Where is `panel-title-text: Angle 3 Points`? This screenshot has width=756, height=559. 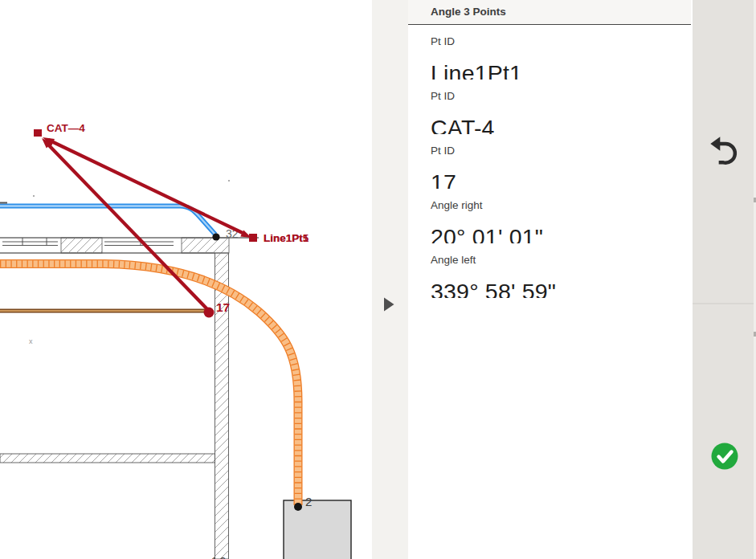 panel-title-text: Angle 3 Points is located at coordinates (468, 11).